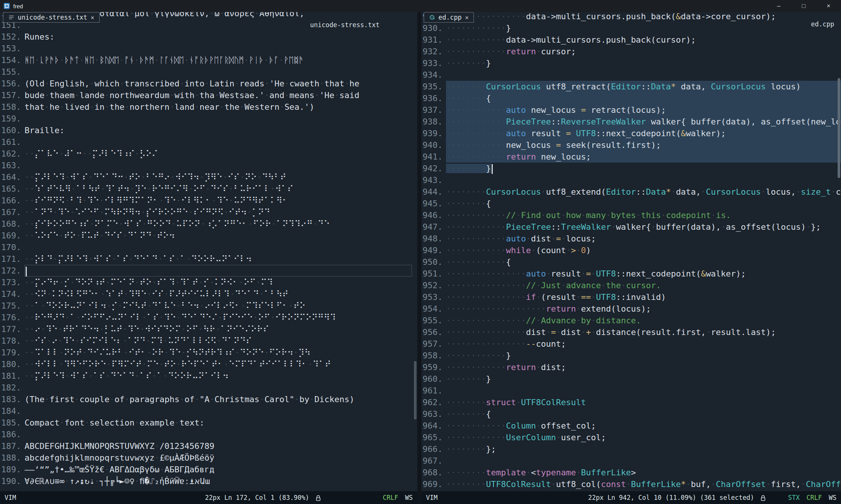 This screenshot has width=841, height=504. I want to click on editor-line-158: 158.that·he·lived·in·the·northern·land·n…, so click(209, 107).